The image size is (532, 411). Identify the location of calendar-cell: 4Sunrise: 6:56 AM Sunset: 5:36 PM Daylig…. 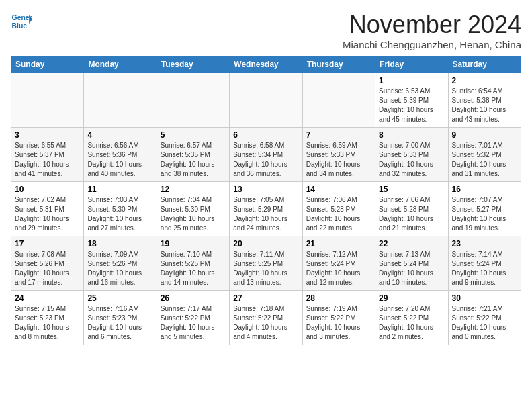
(120, 154).